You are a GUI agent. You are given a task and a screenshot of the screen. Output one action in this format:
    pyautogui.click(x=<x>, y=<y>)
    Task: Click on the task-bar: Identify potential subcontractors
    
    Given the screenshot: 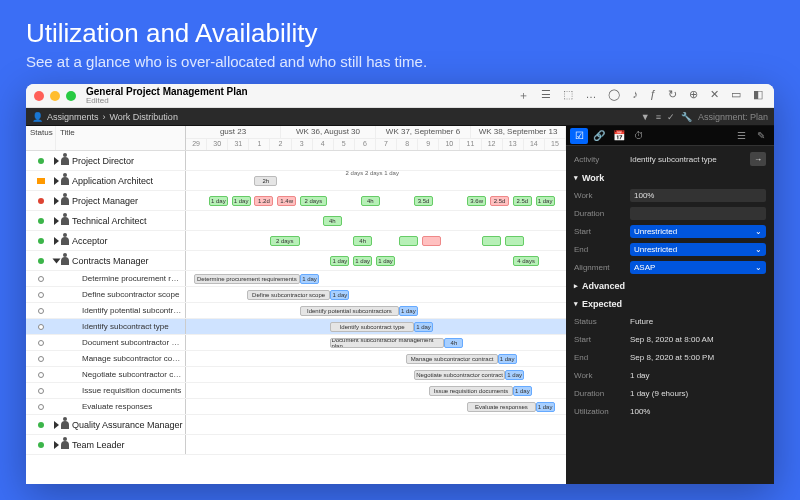 What is the action you would take?
    pyautogui.click(x=350, y=311)
    